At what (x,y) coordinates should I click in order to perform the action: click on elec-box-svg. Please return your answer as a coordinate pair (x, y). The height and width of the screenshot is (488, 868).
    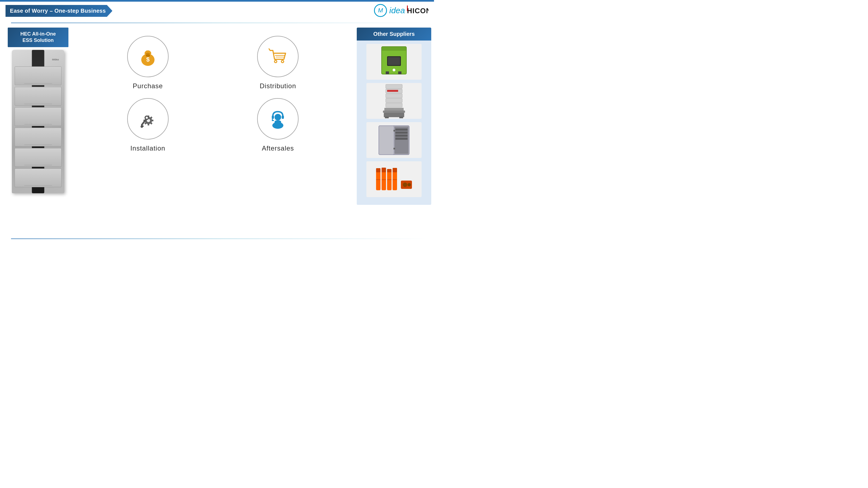
    Looking at the image, I should click on (394, 140).